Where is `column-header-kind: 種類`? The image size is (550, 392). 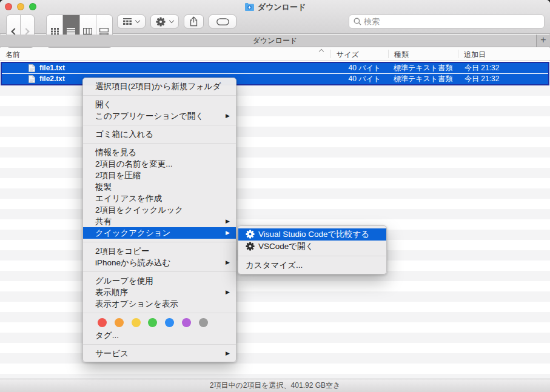
column-header-kind: 種類 is located at coordinates (401, 55).